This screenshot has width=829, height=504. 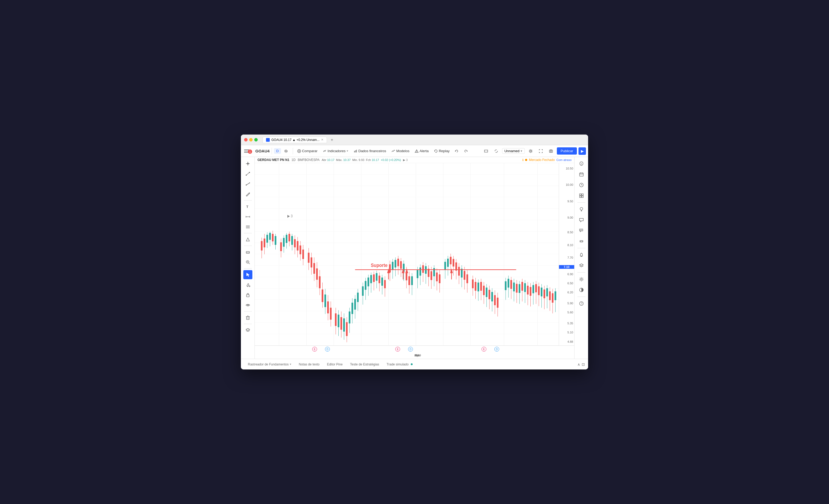 I want to click on tab-close-button: ✕, so click(x=322, y=140).